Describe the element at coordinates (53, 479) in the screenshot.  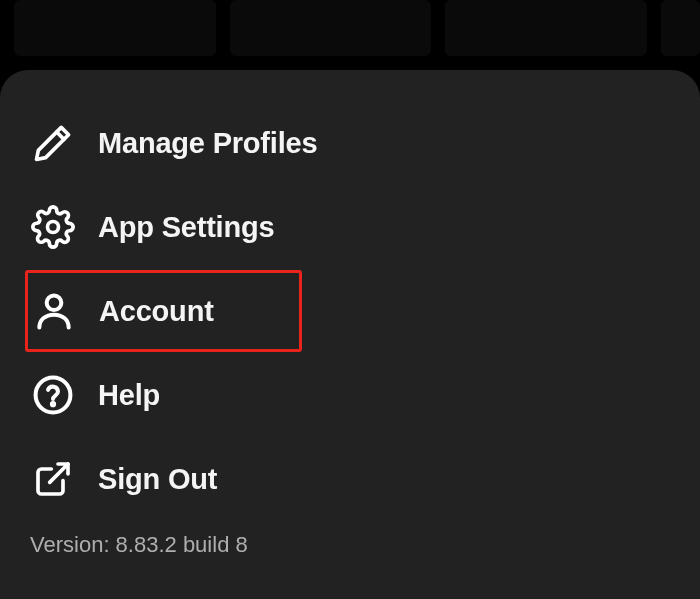
I see `external-link-icon` at that location.